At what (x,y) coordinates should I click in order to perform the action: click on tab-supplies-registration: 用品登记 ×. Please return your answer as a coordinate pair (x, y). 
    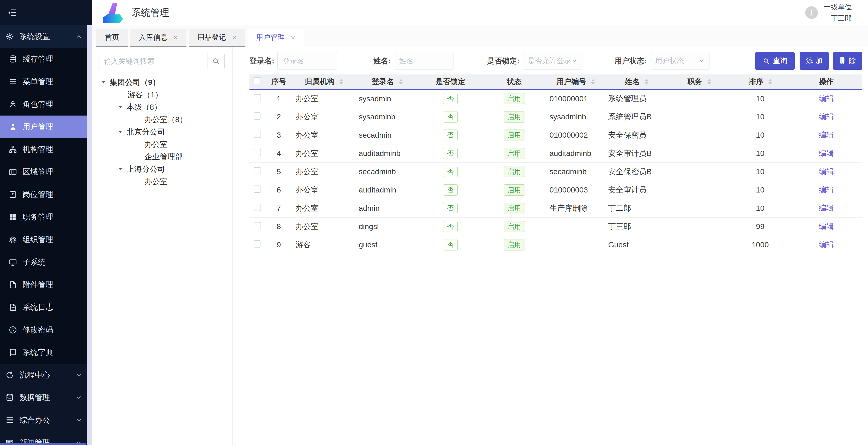
    Looking at the image, I should click on (217, 38).